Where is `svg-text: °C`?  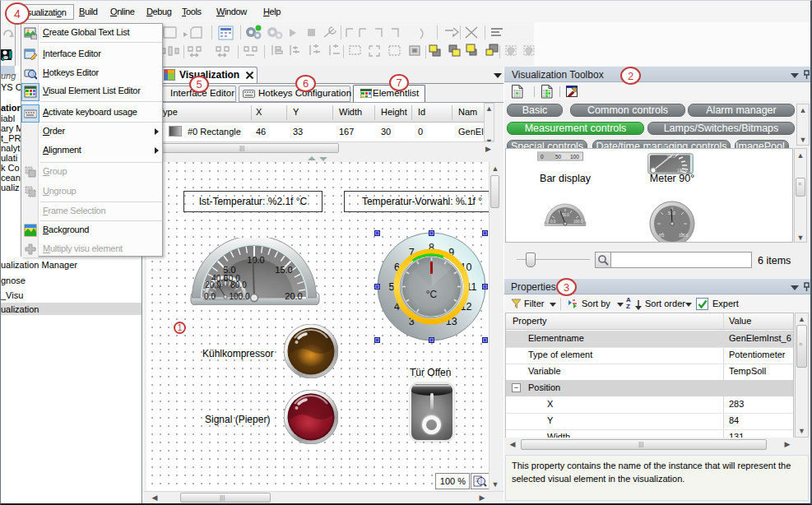 svg-text: °C is located at coordinates (432, 294).